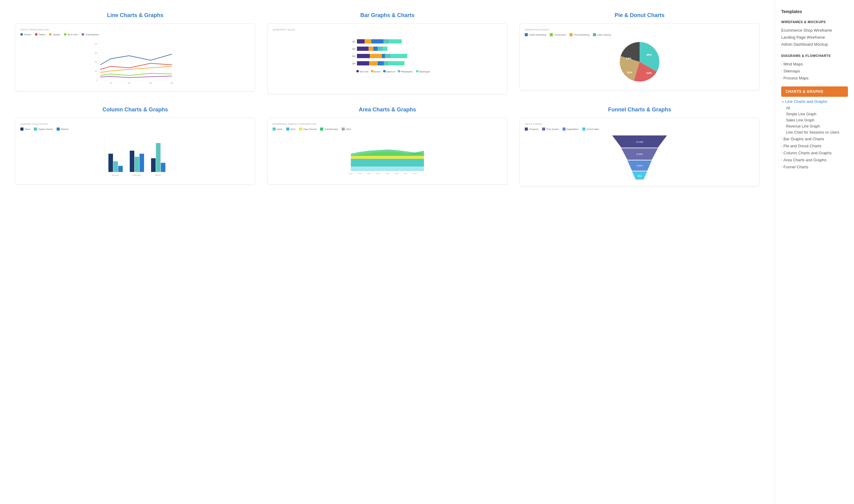 The width and height of the screenshot is (854, 504). What do you see at coordinates (387, 61) in the screenshot?
I see `bar-chart: Q1 Q2` at bounding box center [387, 61].